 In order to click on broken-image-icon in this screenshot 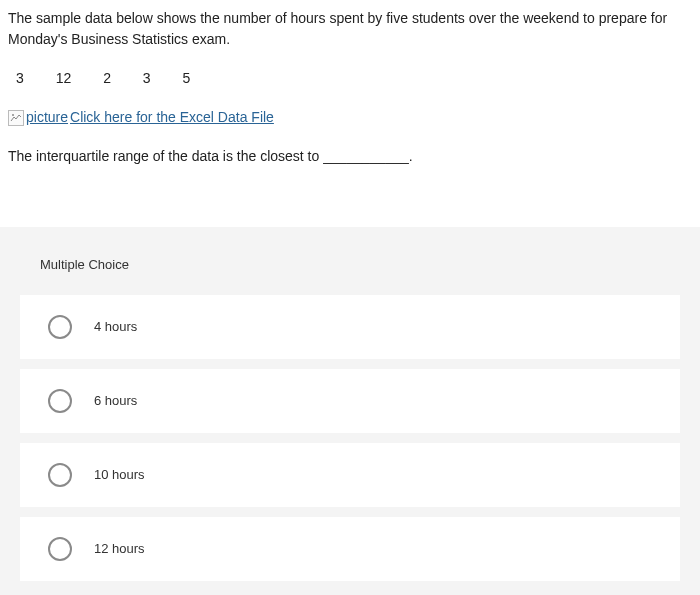, I will do `click(16, 118)`.